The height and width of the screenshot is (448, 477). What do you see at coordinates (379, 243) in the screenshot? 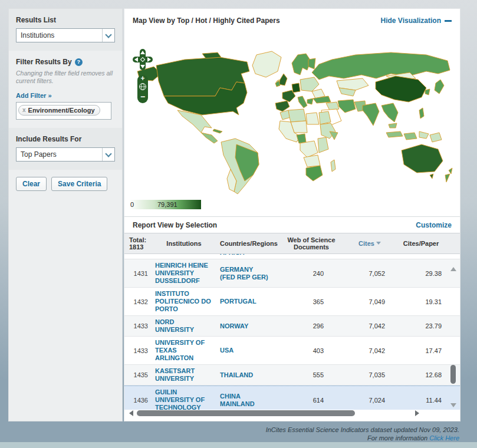
I see `sort-descending-icon` at bounding box center [379, 243].